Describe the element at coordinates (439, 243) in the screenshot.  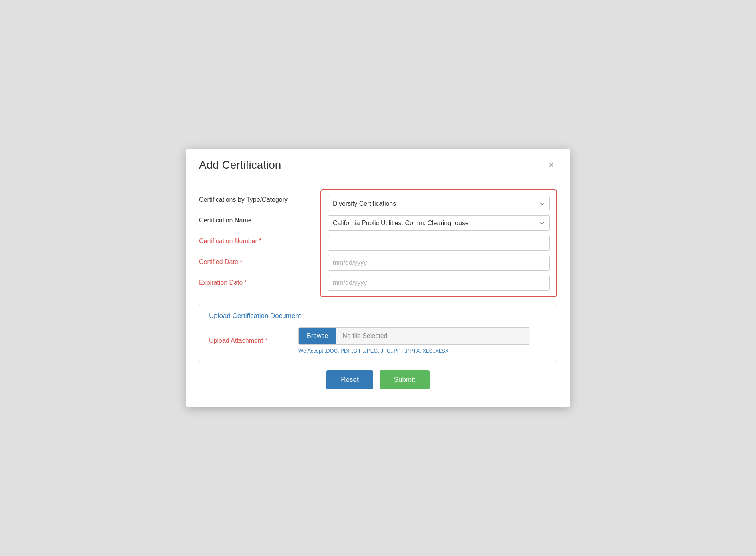
I see `certification-number-input` at that location.